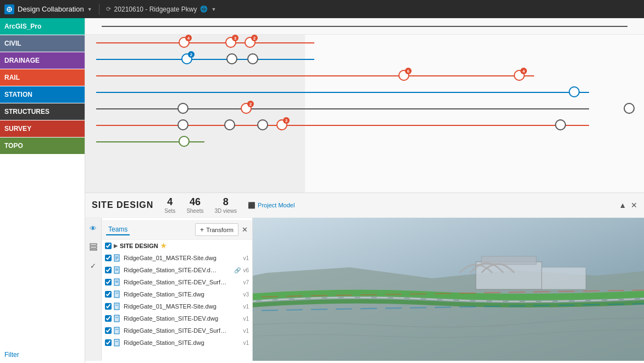 This screenshot has width=644, height=363. What do you see at coordinates (51, 9) in the screenshot?
I see `brand-label: Design Collaboration` at bounding box center [51, 9].